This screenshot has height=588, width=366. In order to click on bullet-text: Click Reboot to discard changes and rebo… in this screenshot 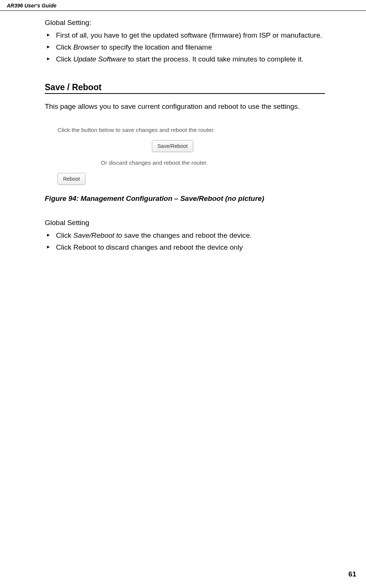, I will do `click(149, 247)`.